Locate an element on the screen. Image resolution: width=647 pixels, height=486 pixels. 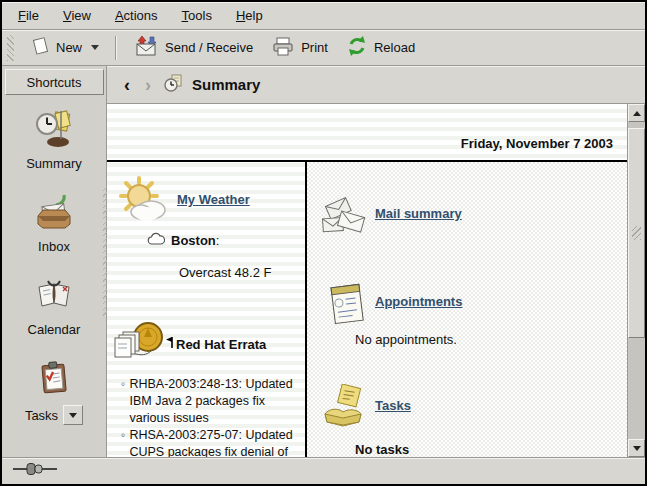
forward-button: › is located at coordinates (148, 85).